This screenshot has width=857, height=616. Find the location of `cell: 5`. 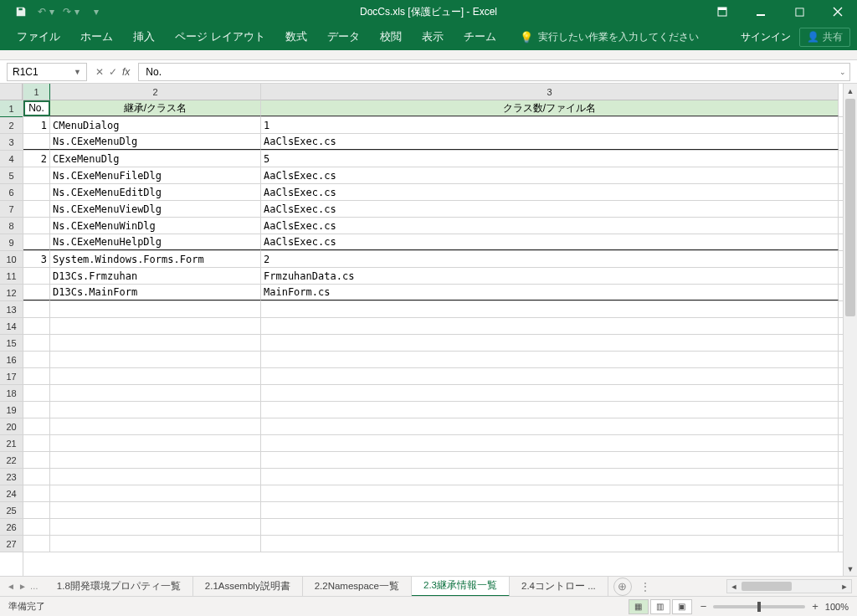

cell: 5 is located at coordinates (550, 159).